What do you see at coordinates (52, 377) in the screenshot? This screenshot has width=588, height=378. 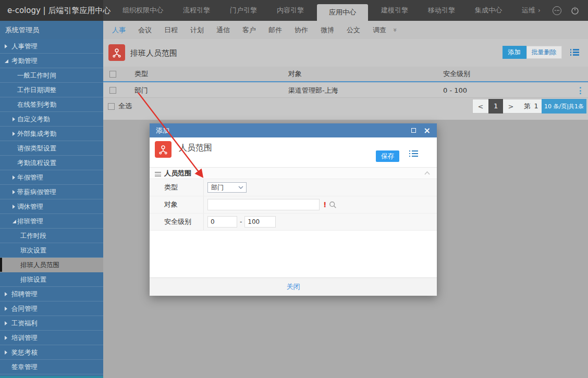 I see `sidebar-bottom-strip` at bounding box center [52, 377].